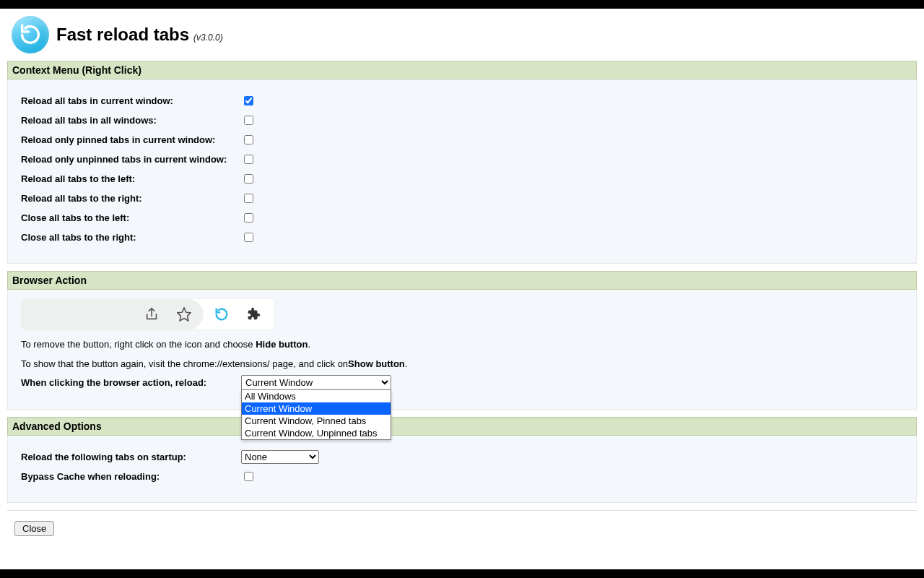  Describe the element at coordinates (462, 470) in the screenshot. I see `section-advanced-body: Reload the following tabs on startup: No…` at that location.